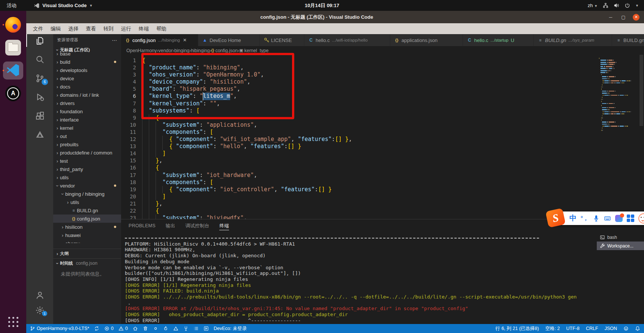 This screenshot has height=333, width=644. I want to click on breadcrumb-item-kernel_type: ▣kernel_type, so click(254, 51).